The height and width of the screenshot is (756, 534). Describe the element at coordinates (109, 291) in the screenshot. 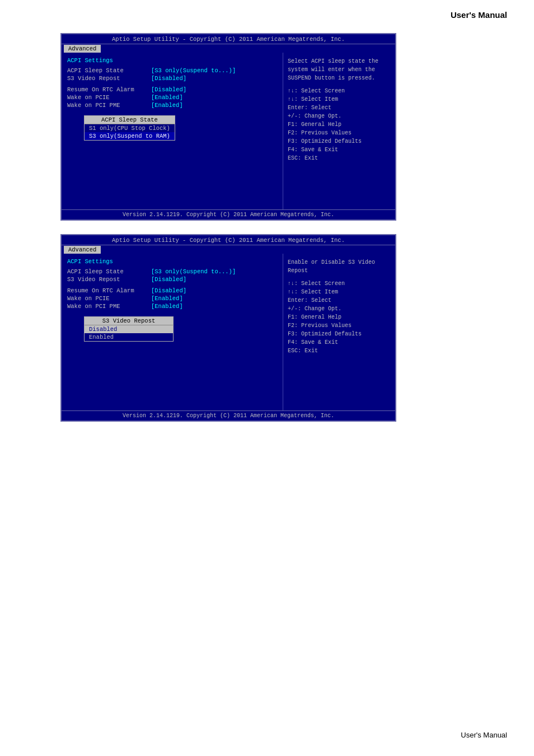

I see `bios2-label-rtc-alarm: Resume On RTC Alarm` at that location.